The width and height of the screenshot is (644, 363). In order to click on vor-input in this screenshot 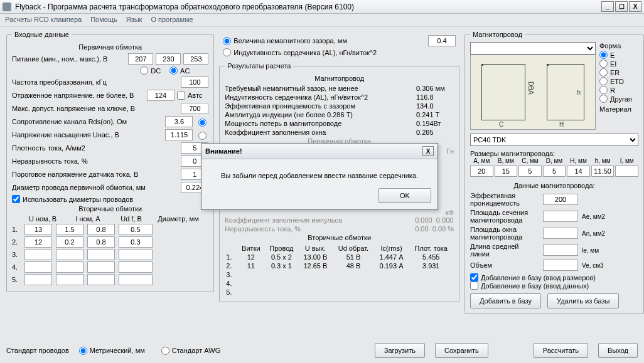, I will do `click(161, 95)`.